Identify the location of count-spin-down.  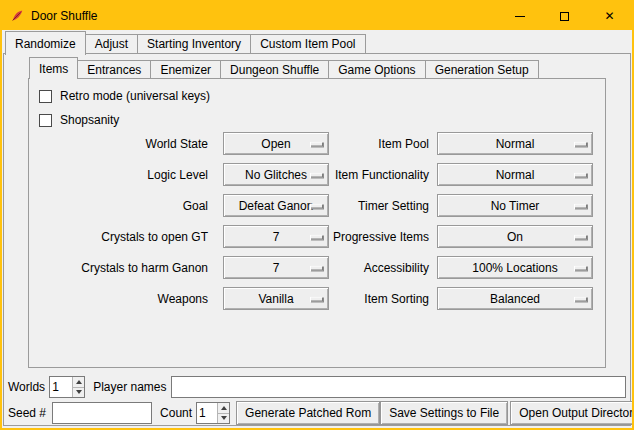
(224, 418).